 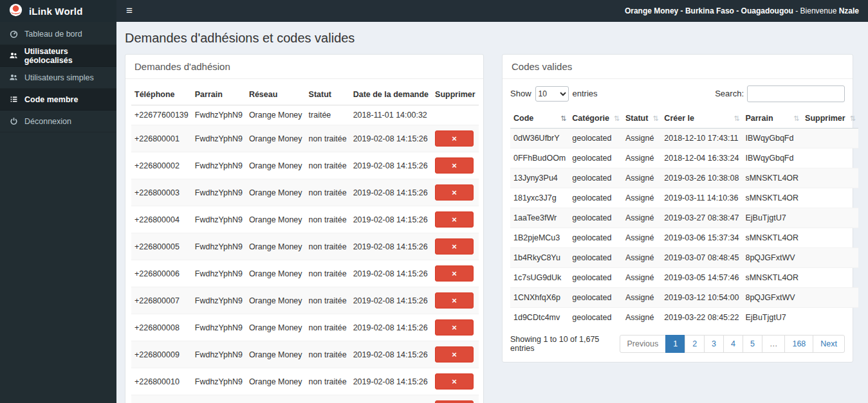 What do you see at coordinates (521, 94) in the screenshot?
I see `show-label: Show` at bounding box center [521, 94].